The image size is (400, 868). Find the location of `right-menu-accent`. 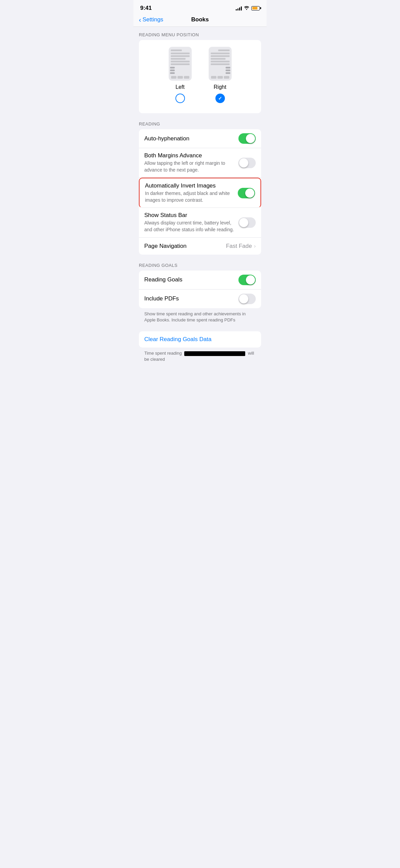

right-menu-accent is located at coordinates (228, 71).